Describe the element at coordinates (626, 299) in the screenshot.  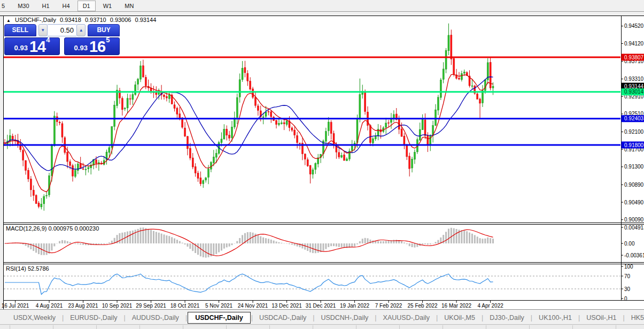
I see `svg-text: 0` at that location.